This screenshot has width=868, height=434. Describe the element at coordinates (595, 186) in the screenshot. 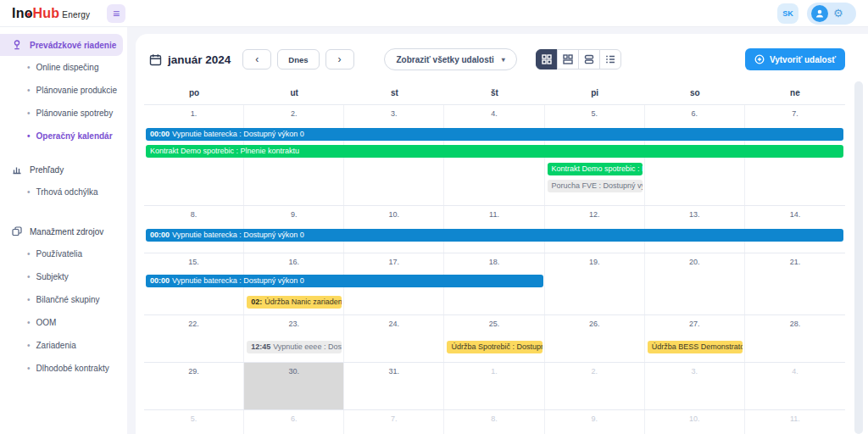

I see `event-pv-fault: Porucha FVE : Dostupný výkon 0` at that location.